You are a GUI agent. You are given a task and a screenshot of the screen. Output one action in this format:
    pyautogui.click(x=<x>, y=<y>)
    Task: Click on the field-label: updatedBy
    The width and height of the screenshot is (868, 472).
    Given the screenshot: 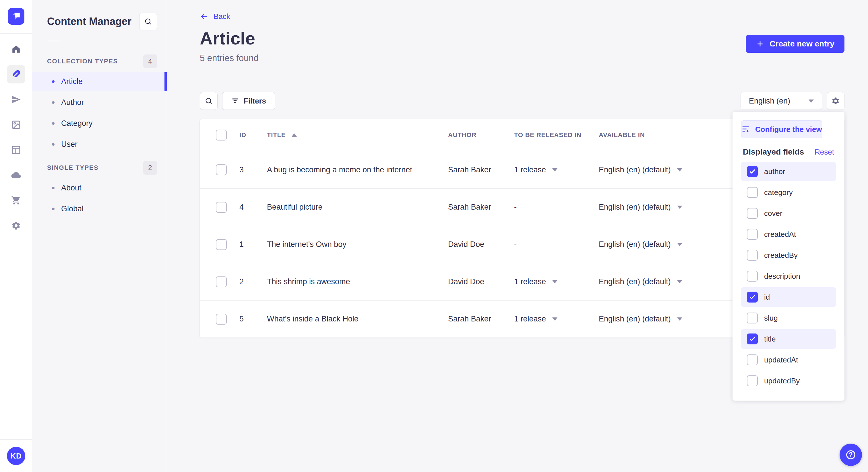 What is the action you would take?
    pyautogui.click(x=782, y=381)
    